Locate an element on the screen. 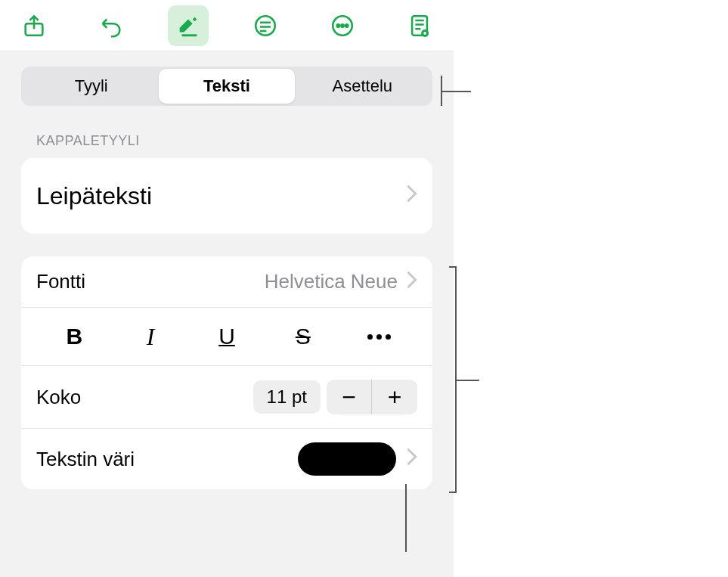  tab-layout: Asettelu is located at coordinates (363, 86).